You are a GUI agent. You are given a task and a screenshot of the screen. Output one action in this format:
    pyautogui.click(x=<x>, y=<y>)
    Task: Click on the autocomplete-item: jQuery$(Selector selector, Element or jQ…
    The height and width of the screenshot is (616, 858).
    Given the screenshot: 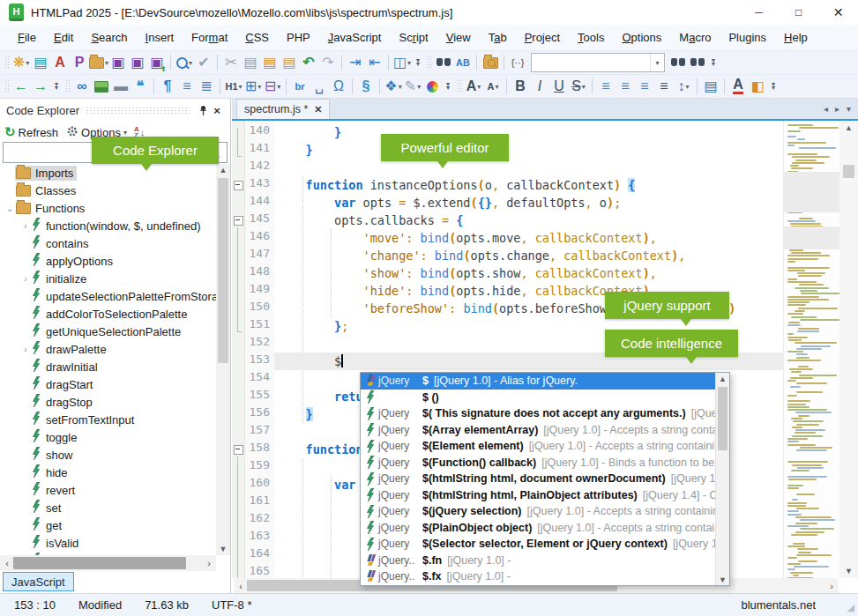 What is the action you would take?
    pyautogui.click(x=545, y=545)
    